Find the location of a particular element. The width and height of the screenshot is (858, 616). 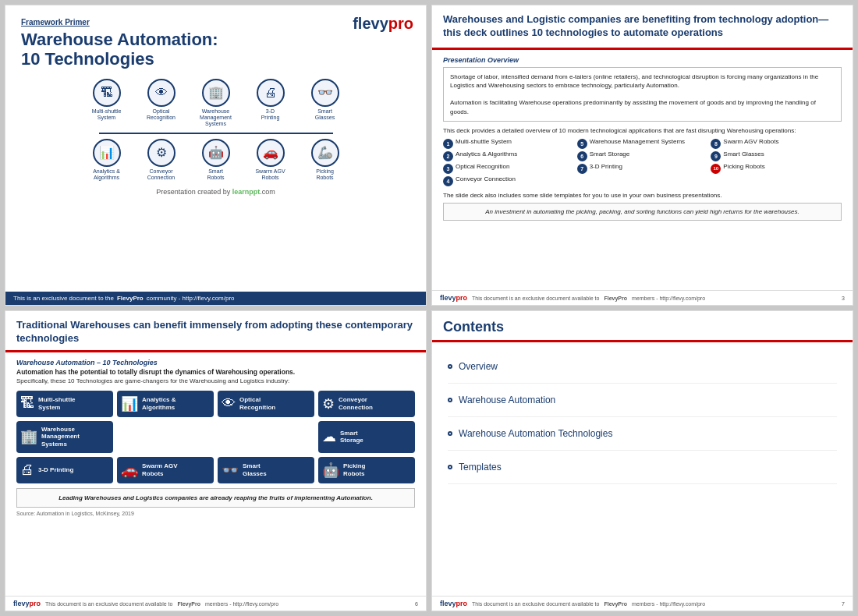

icon-optical: 👁 OpticalRecognition is located at coordinates (161, 103).